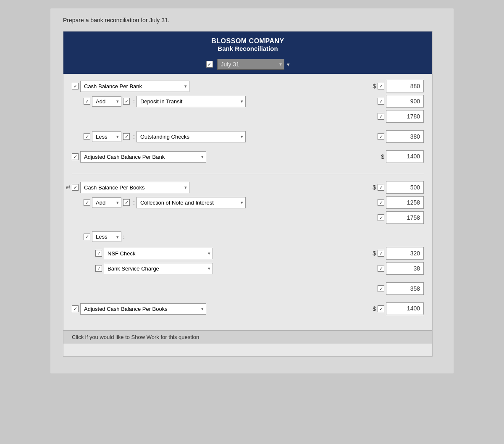 The height and width of the screenshot is (444, 504). What do you see at coordinates (381, 268) in the screenshot?
I see `bank-service-amount-check` at bounding box center [381, 268].